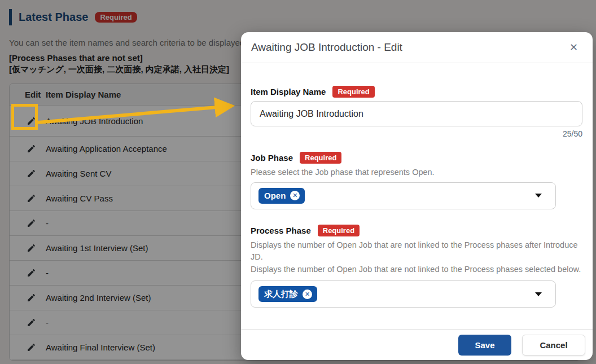 This screenshot has width=596, height=364. Describe the element at coordinates (417, 91) in the screenshot. I see `item-display-name-label-row: Item Display Name Required` at that location.